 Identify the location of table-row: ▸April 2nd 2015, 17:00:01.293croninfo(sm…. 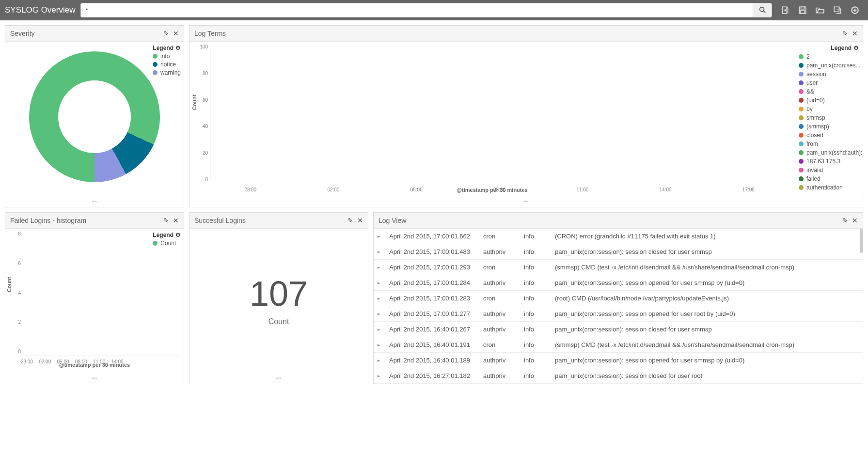
(618, 267).